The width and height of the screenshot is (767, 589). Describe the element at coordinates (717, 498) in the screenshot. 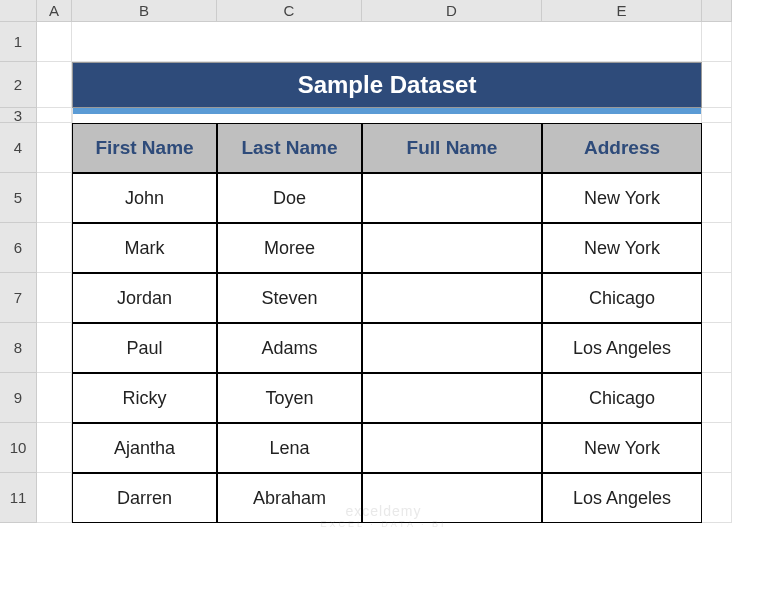

I see `cell-f11` at that location.